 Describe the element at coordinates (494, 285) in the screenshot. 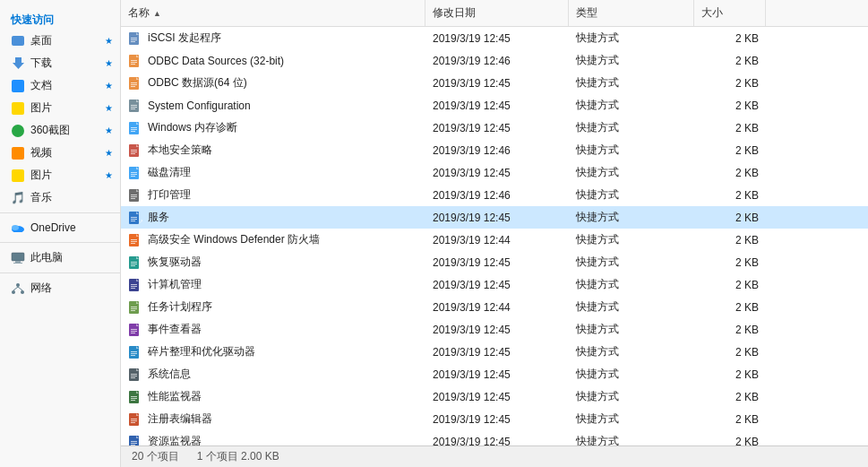

I see `table-row: ↗ 计算机管理 2019/3/19 12:45 快捷方式 2 KB` at that location.